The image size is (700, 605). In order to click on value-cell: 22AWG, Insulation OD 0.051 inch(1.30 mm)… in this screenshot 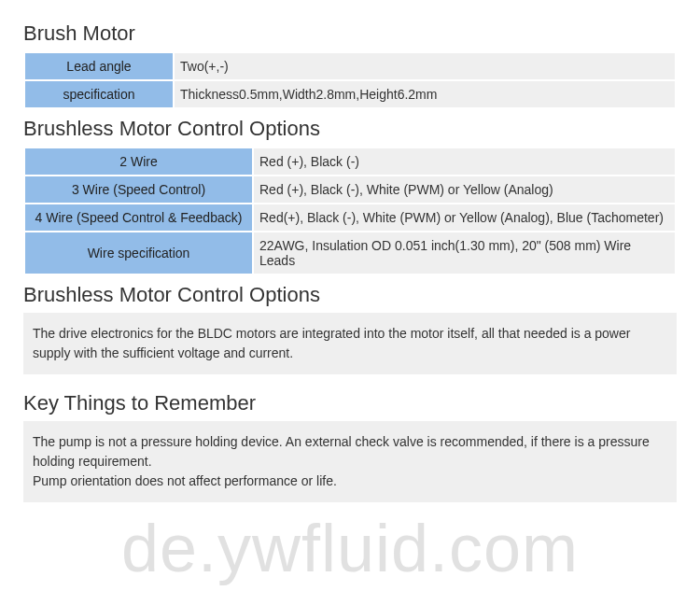, I will do `click(465, 253)`.